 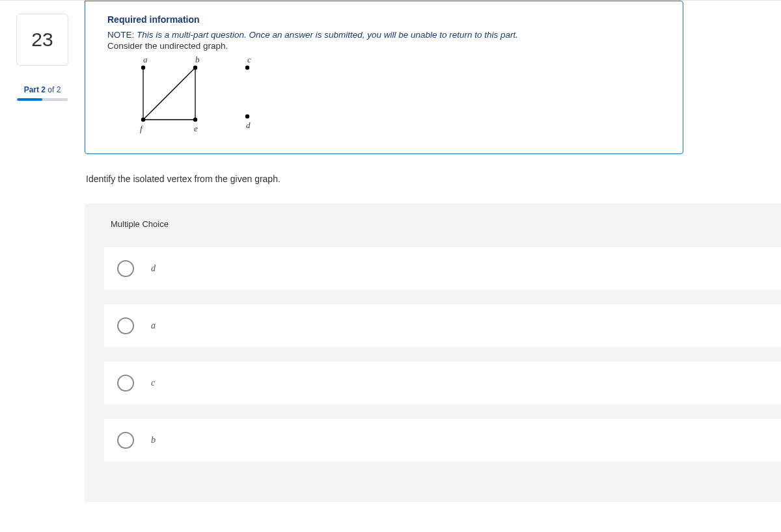 I want to click on vertex-b, so click(x=195, y=68).